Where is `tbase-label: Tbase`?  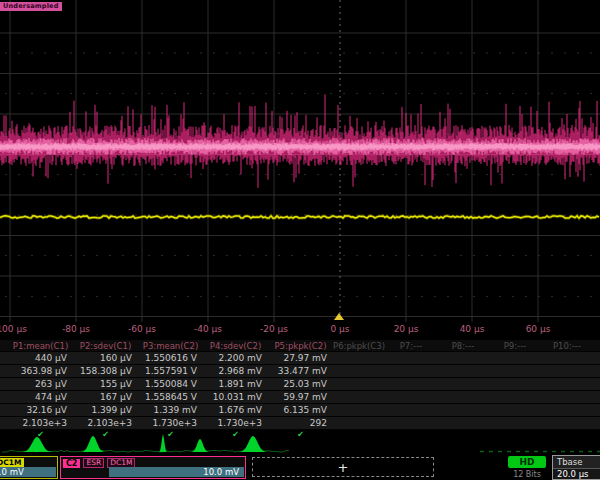 tbase-label: Tbase is located at coordinates (576, 462).